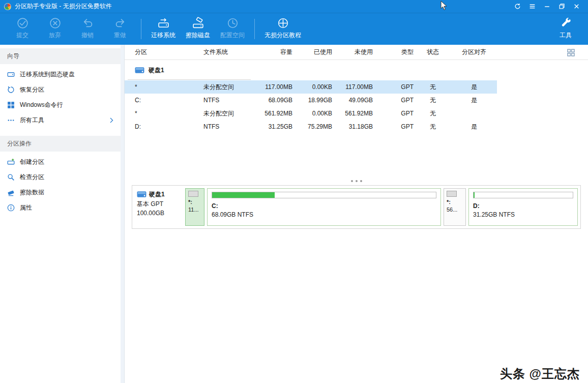 The height and width of the screenshot is (383, 588). Describe the element at coordinates (577, 7) in the screenshot. I see `close-icon` at that location.